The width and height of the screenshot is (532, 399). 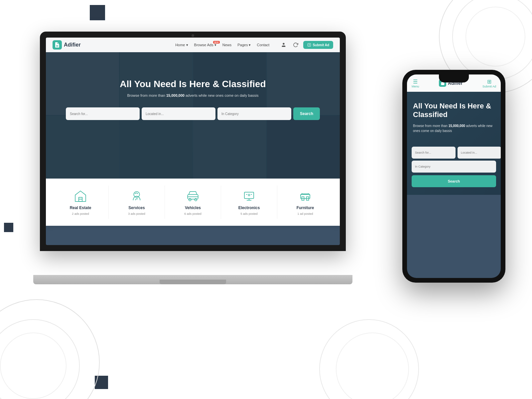 What do you see at coordinates (72, 45) in the screenshot?
I see `logo-text: Adifier` at bounding box center [72, 45].